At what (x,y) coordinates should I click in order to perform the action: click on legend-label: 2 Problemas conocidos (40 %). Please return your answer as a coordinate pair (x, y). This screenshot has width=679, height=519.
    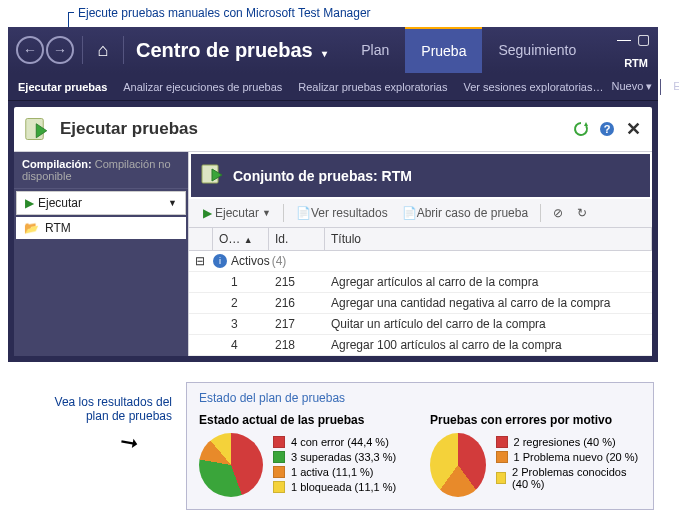
    Looking at the image, I should click on (576, 478).